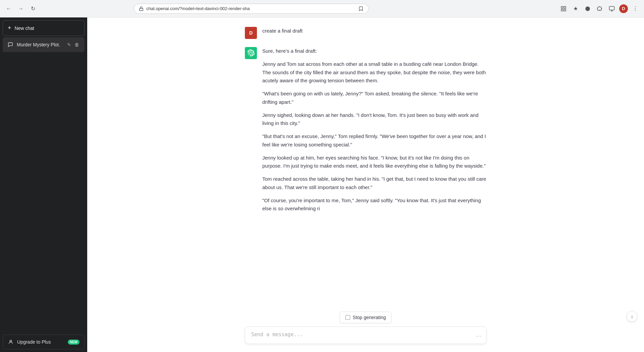 Image resolution: width=644 pixels, height=352 pixels. What do you see at coordinates (612, 9) in the screenshot?
I see `profile-icon` at bounding box center [612, 9].